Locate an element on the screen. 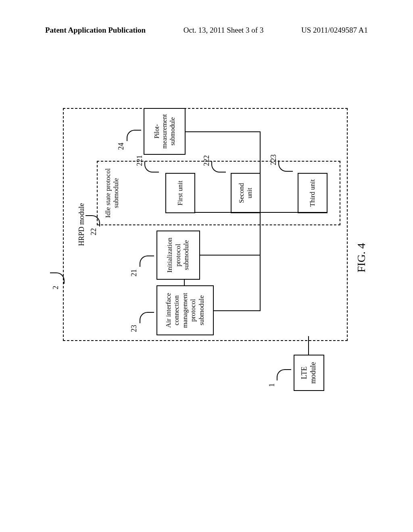 This screenshot has height=532, width=413. wire-pilot-down is located at coordinates (223, 132).